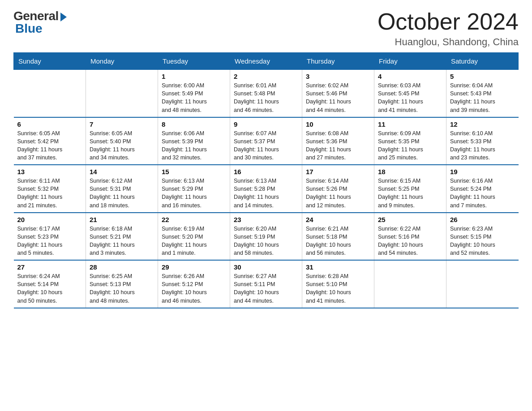 The width and height of the screenshot is (532, 411). What do you see at coordinates (338, 219) in the screenshot?
I see `day-number: 24` at bounding box center [338, 219].